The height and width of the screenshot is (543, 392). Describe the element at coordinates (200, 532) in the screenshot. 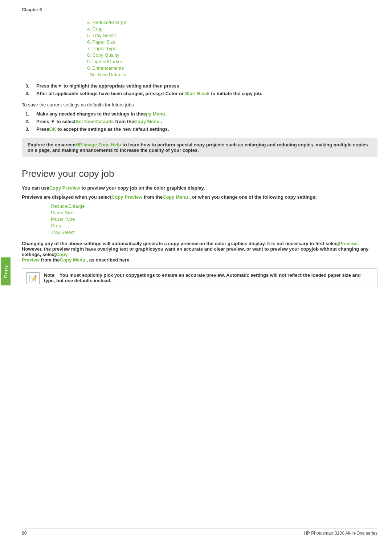

I see `page-footer: 80 HP Photosmart 3100 All-in-One series` at that location.